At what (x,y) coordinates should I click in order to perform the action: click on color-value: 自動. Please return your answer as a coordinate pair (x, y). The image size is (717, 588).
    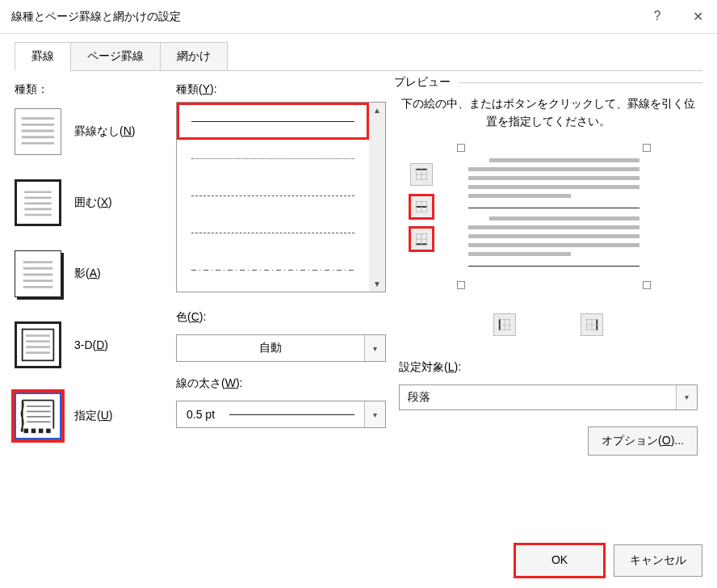
    Looking at the image, I should click on (270, 348).